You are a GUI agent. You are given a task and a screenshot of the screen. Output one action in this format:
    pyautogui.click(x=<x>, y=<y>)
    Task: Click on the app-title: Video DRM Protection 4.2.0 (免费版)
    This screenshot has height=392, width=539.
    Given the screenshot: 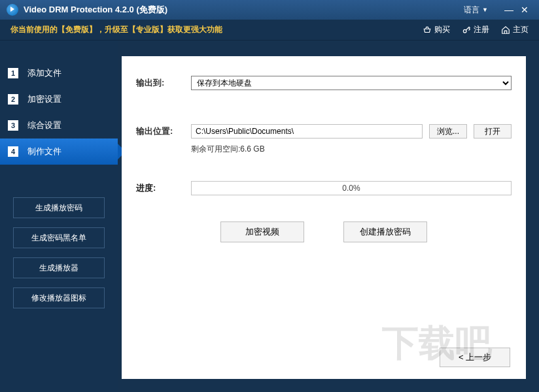 What is the action you would take?
    pyautogui.click(x=243, y=10)
    